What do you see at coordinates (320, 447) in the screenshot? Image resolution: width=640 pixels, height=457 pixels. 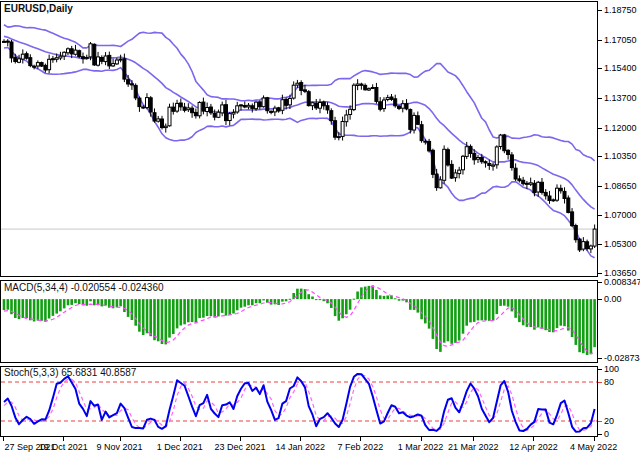 I see `time-axis: 27 Sep 202119 Oct 20219 Nov 20211 Dec 20…` at bounding box center [320, 447].